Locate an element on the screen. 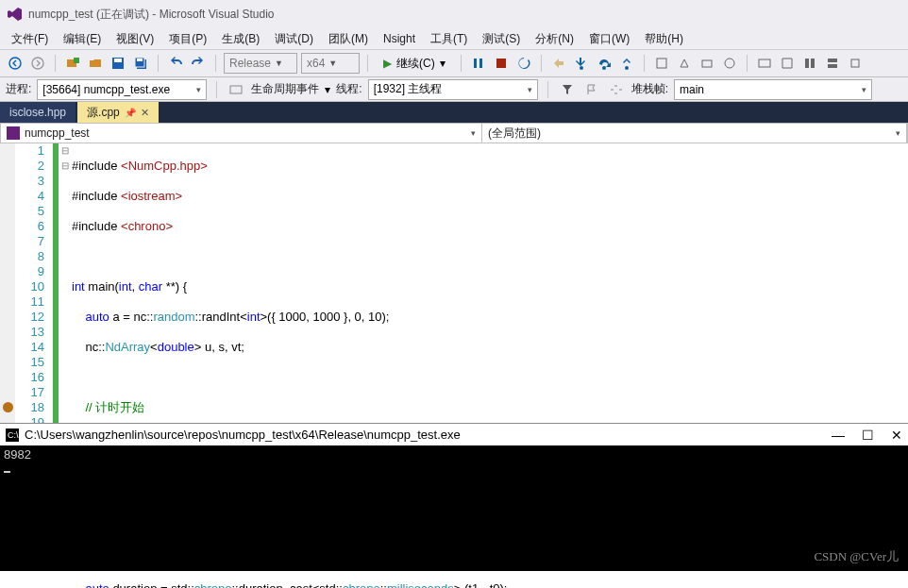  close-icon: ✕ is located at coordinates (145, 113).